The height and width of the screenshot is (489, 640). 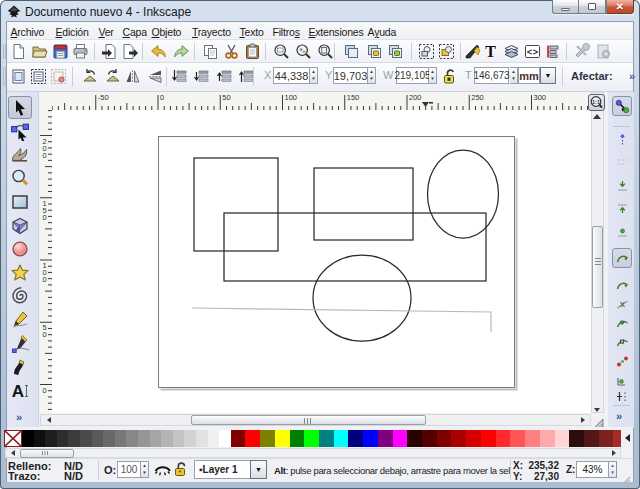 What do you see at coordinates (490, 52) in the screenshot?
I see `svg-text: T` at bounding box center [490, 52].